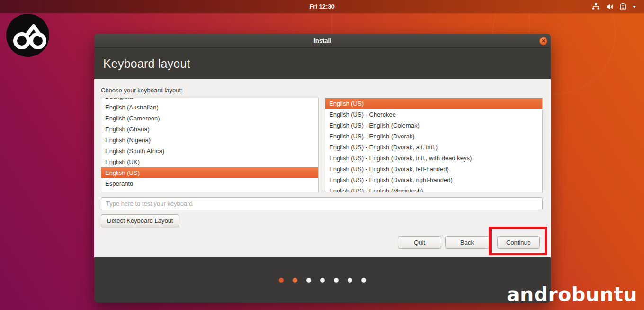 The height and width of the screenshot is (310, 644). Describe the element at coordinates (519, 243) in the screenshot. I see `continue-button: Continue` at that location.